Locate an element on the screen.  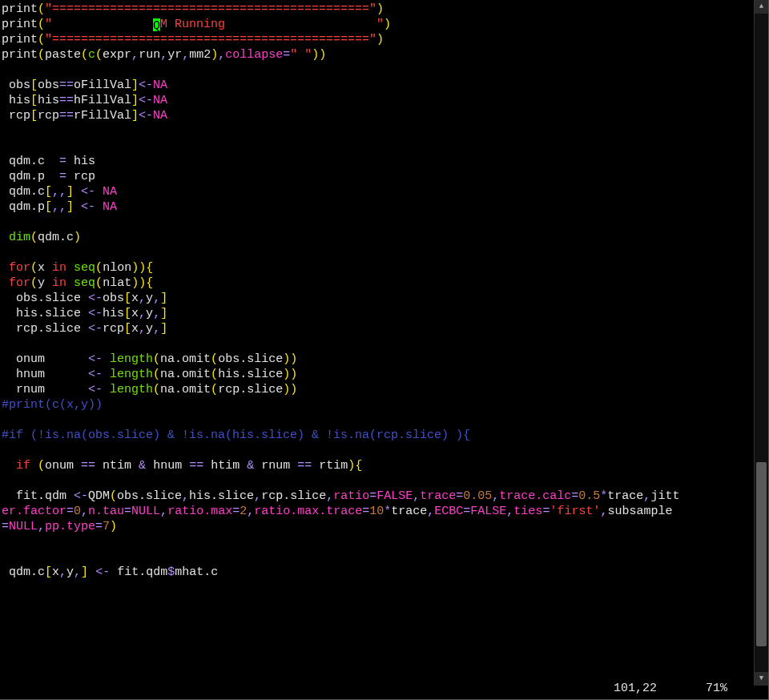
code-line: qdm.c[x,y,] <- fit.qdm$mhat.c is located at coordinates (377, 572).